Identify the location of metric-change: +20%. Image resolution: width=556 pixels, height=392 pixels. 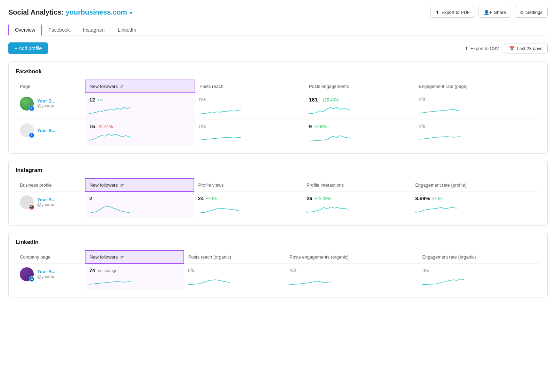
(211, 199).